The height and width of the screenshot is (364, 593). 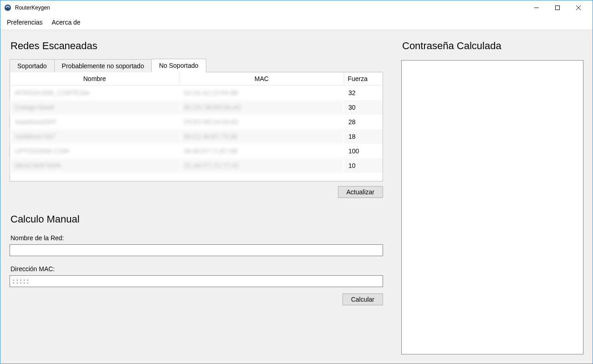 What do you see at coordinates (261, 79) in the screenshot?
I see `col-header-mac: MAC` at bounding box center [261, 79].